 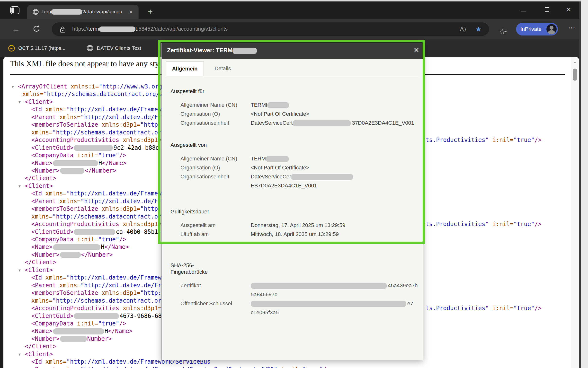 I want to click on cert-section: Ausgestellt fürAllgemeiner Name (CN)TERM…, so click(x=297, y=108).